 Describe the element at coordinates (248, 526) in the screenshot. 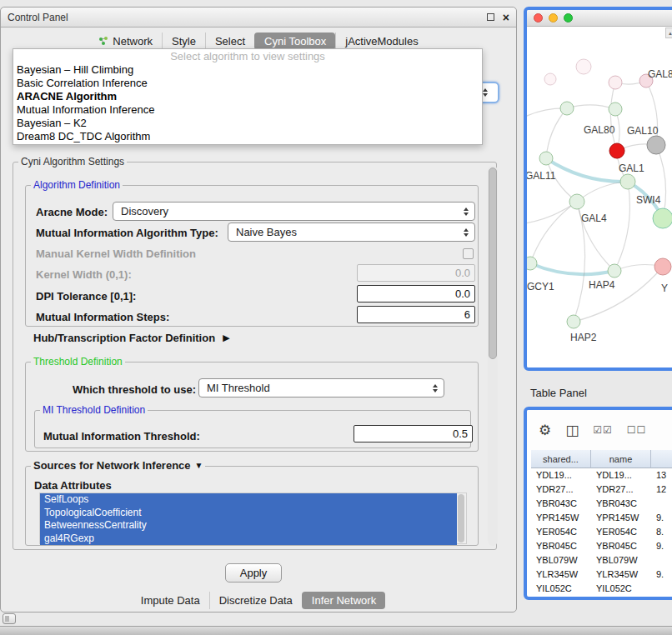

I see `attribute-item-betweennesscentrality: BetweennessCentrality` at that location.